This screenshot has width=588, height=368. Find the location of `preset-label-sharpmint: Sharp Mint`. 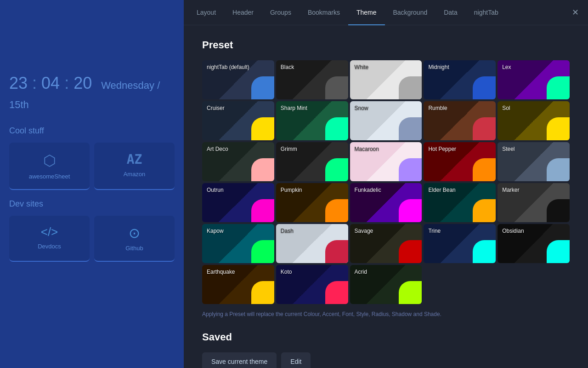

preset-label-sharpmint: Sharp Mint is located at coordinates (294, 108).